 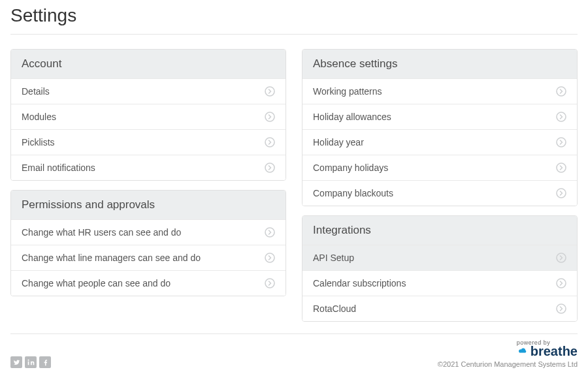 I want to click on breathe-logo: breathe, so click(x=547, y=351).